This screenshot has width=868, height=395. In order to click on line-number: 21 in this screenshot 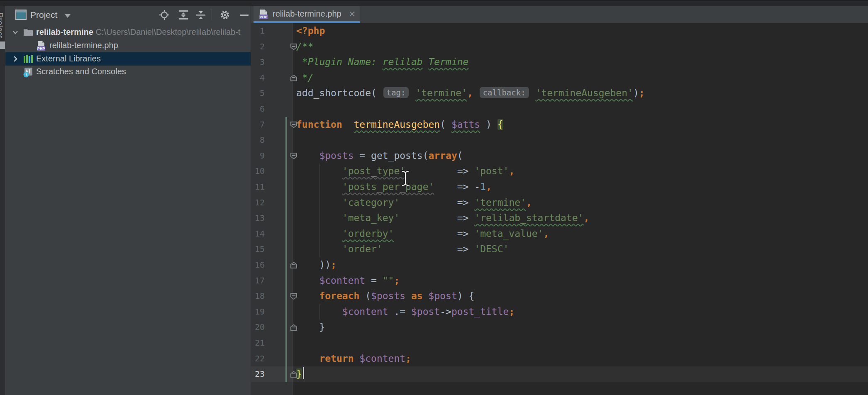, I will do `click(258, 343)`.